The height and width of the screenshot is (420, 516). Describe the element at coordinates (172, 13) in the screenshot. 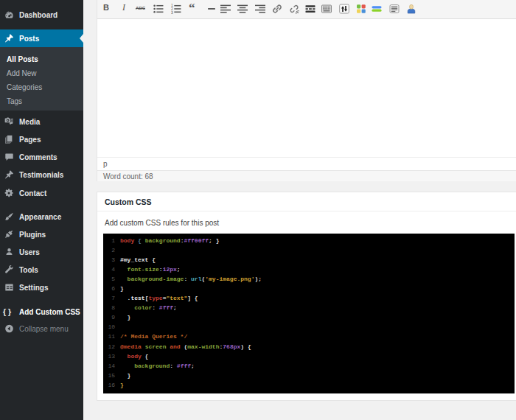

I see `svg-text: 3` at that location.